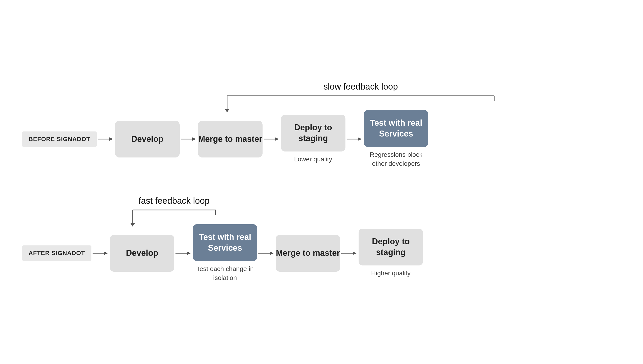 The width and height of the screenshot is (643, 364). I want to click on after-test-box: Test with real Services, so click(225, 242).